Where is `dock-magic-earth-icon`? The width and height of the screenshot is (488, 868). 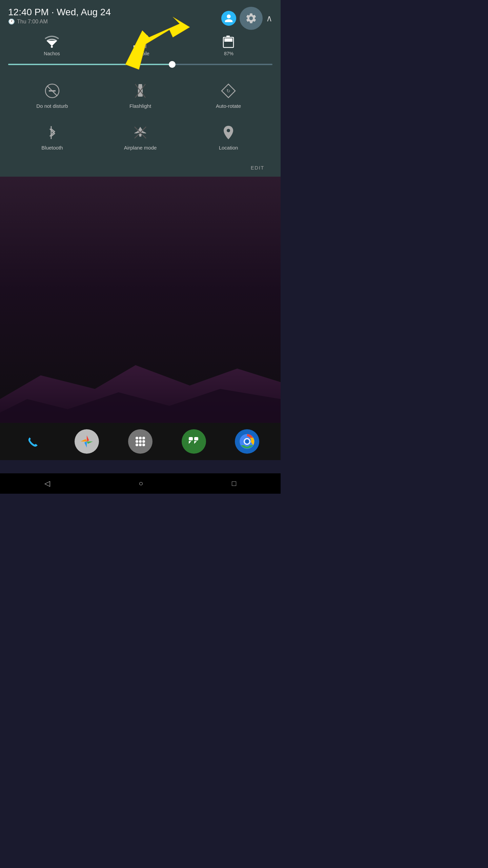
dock-magic-earth-icon is located at coordinates (87, 441).